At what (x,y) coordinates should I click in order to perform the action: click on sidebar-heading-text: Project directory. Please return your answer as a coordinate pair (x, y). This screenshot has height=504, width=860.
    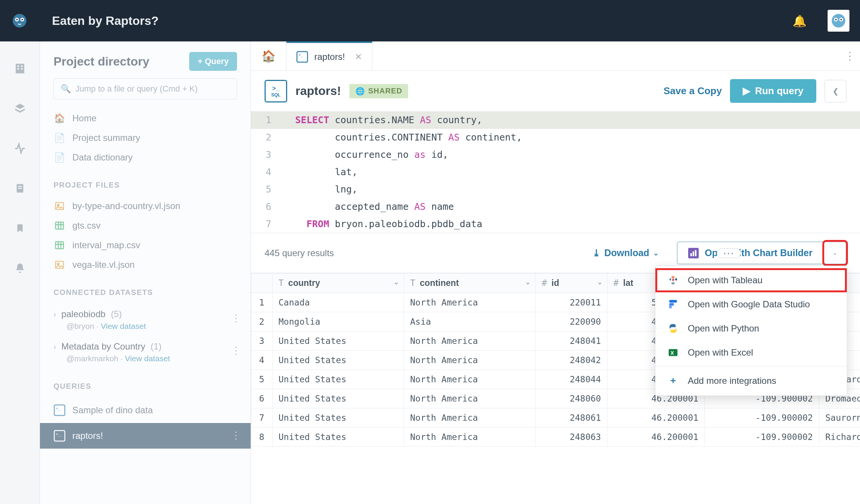
    Looking at the image, I should click on (101, 62).